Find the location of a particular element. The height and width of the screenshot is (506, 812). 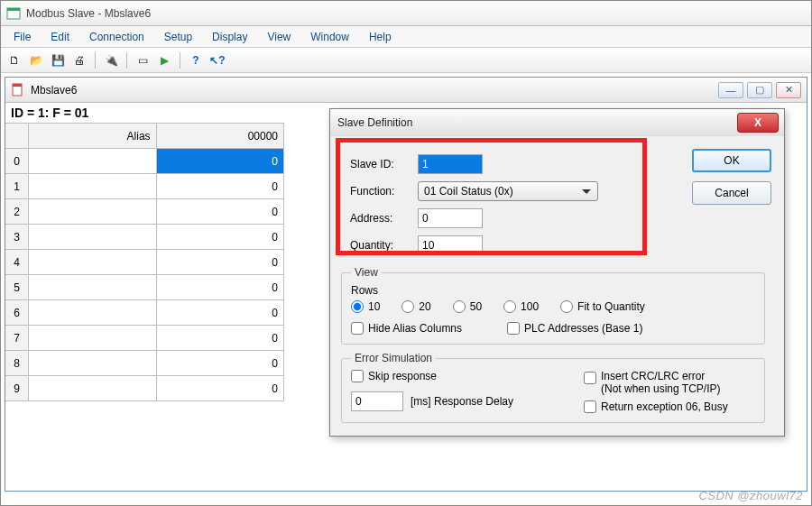

error-legend: Error Simulation is located at coordinates (393, 358).